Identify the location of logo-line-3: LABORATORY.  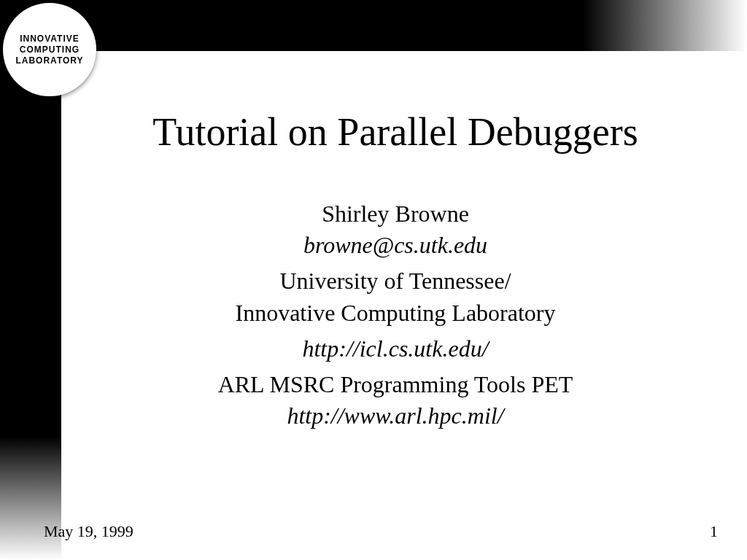
(50, 61).